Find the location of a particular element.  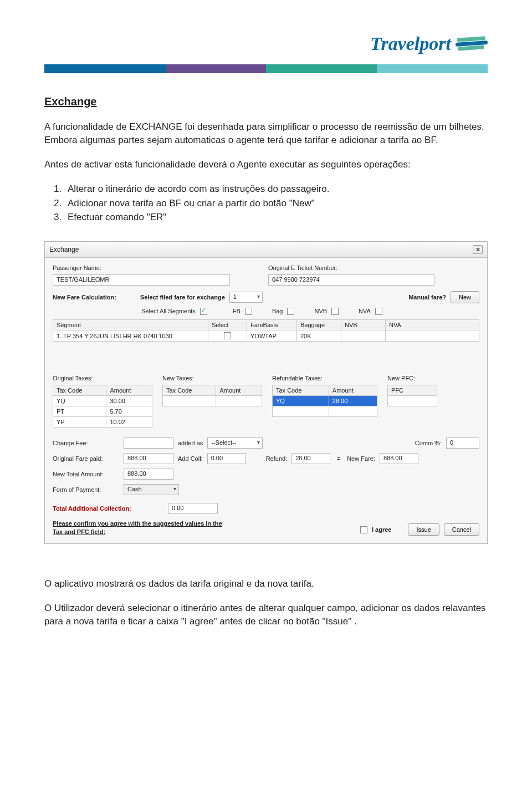

new-button: New is located at coordinates (465, 297).